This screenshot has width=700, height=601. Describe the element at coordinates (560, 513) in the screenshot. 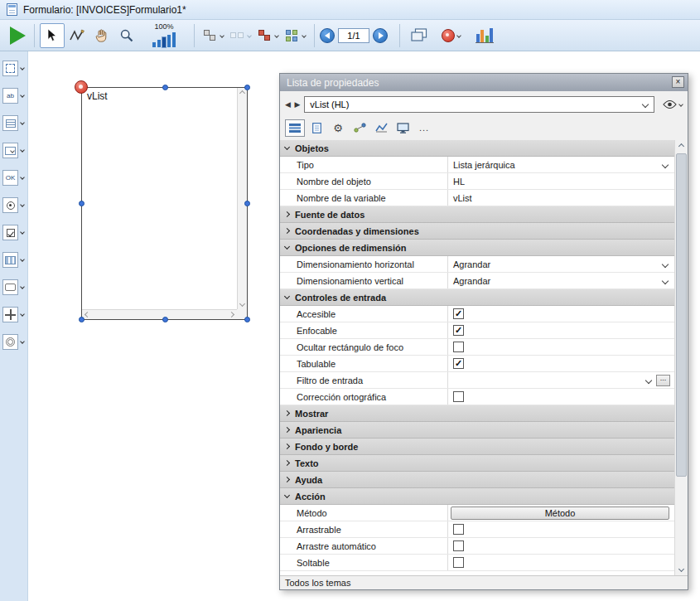

I see `metodo-button: Método` at that location.